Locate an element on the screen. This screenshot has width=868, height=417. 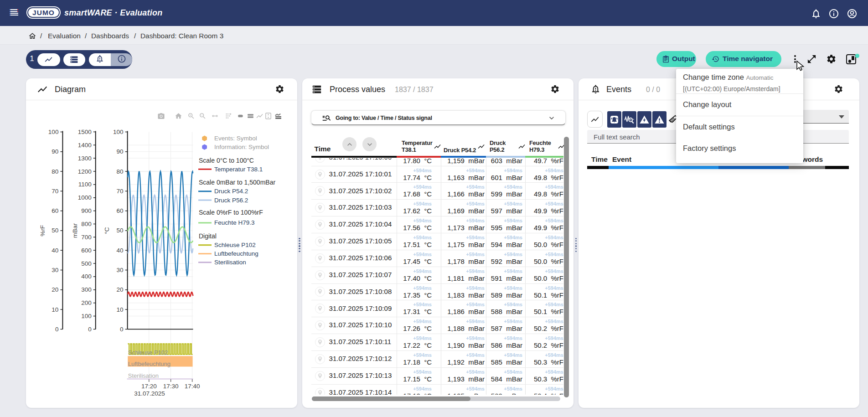
svg-text: 500 is located at coordinates (87, 263).